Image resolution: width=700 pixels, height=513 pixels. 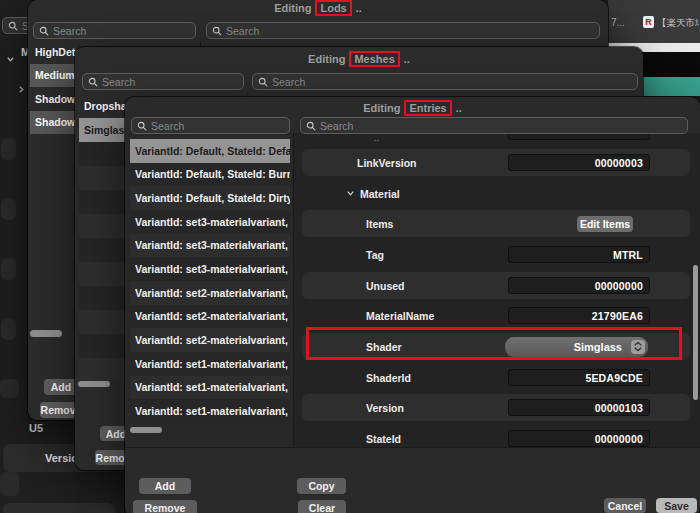 What do you see at coordinates (696, 332) in the screenshot?
I see `vertical-scrollbar` at bounding box center [696, 332].